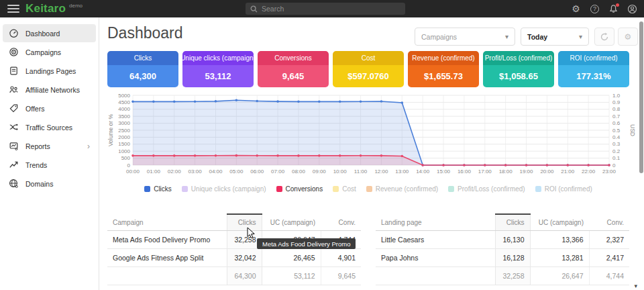 Image resolution: width=644 pixels, height=290 pixels. Describe the element at coordinates (124, 144) in the screenshot. I see `svg-text: 1500` at that location.